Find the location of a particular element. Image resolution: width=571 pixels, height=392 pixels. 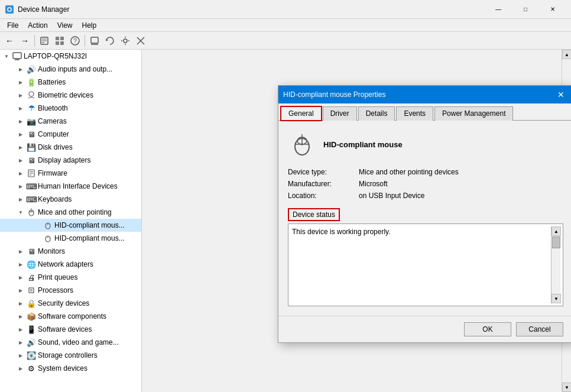

tree-item-batteries: ▶ 🔋 Batteries is located at coordinates (71, 82).